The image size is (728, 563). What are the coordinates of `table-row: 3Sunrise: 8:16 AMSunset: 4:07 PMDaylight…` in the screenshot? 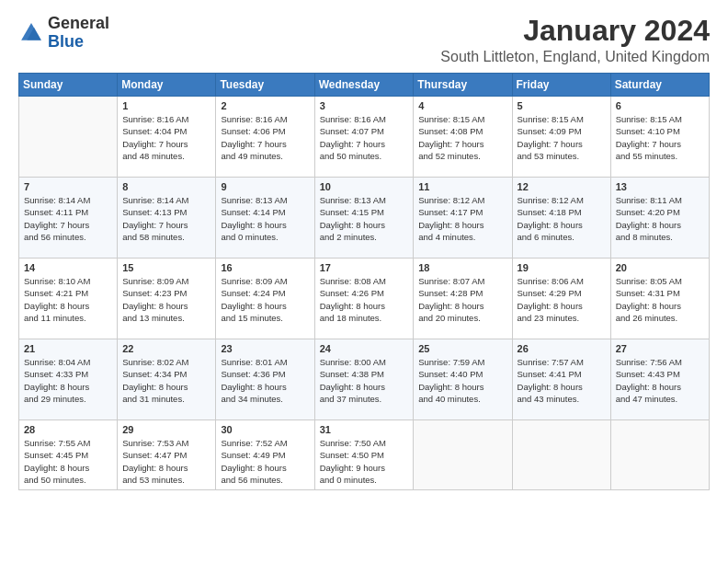 It's located at (364, 137).